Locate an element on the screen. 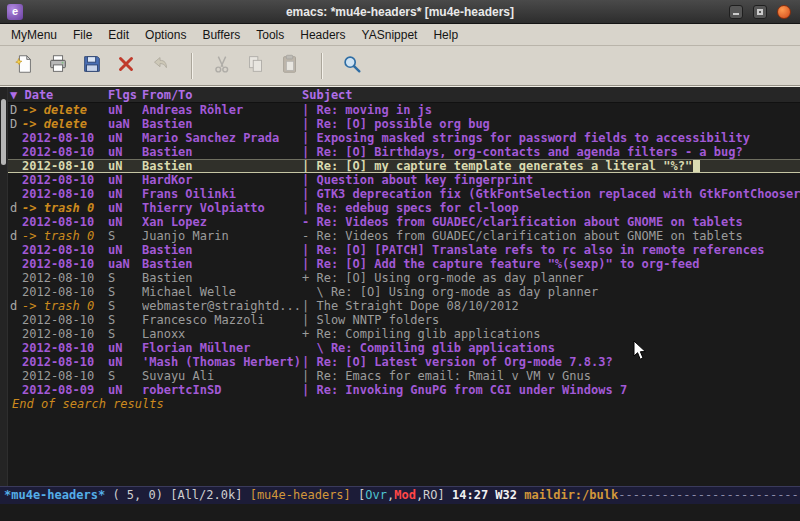 The height and width of the screenshot is (521, 800). paste-button is located at coordinates (290, 66).